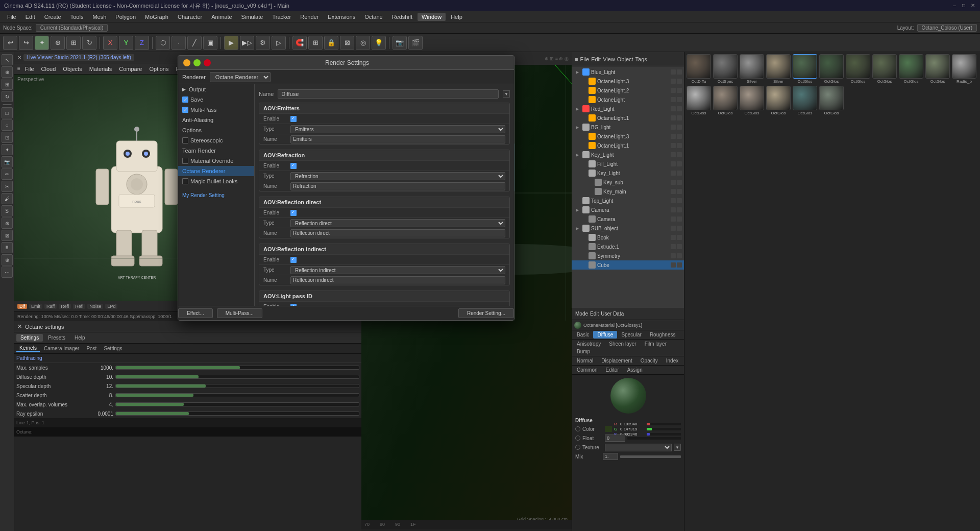 Image resolution: width=980 pixels, height=531 pixels. What do you see at coordinates (126, 43) in the screenshot?
I see `tb-y-axis: Y` at bounding box center [126, 43].